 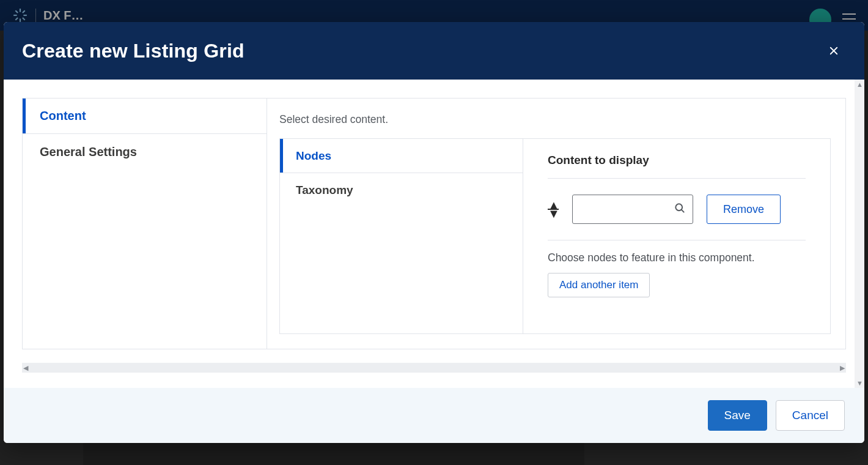 What do you see at coordinates (743, 209) in the screenshot?
I see `remove-button: Remove` at bounding box center [743, 209].